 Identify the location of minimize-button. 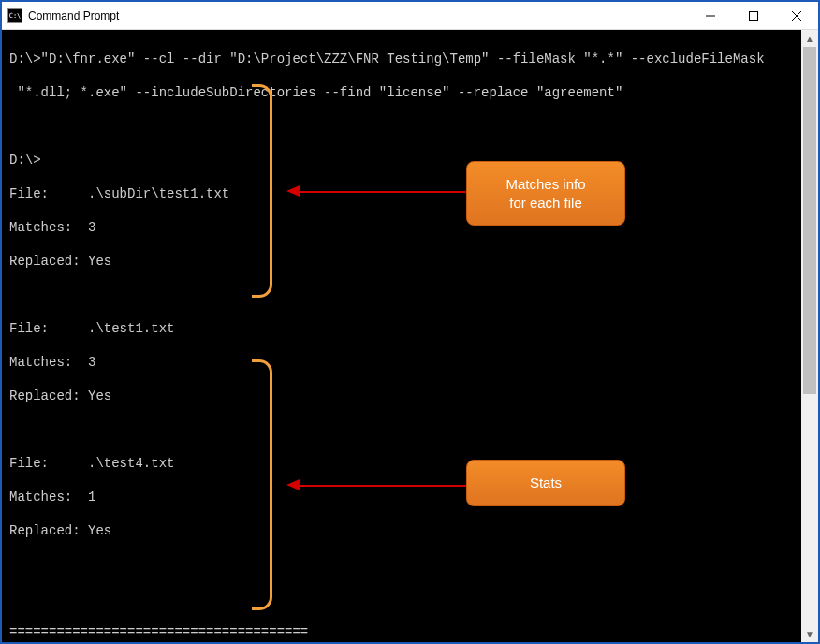
(710, 15).